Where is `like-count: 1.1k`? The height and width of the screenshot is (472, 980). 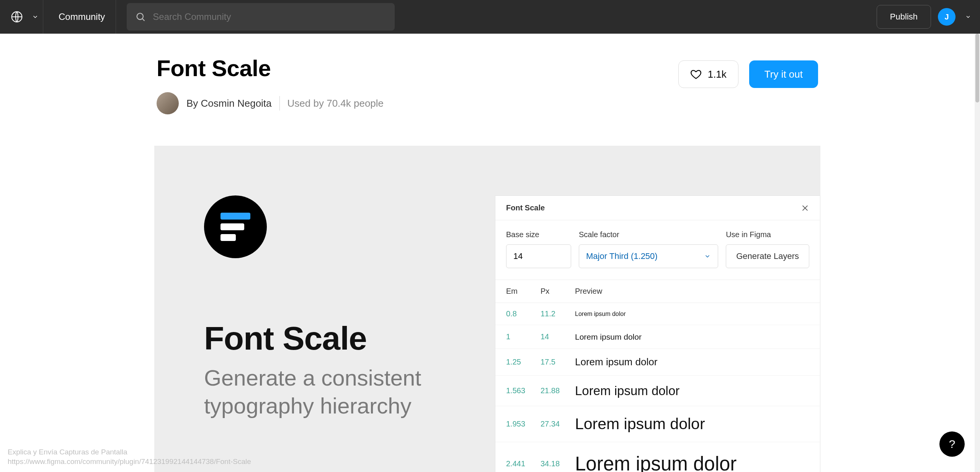
like-count: 1.1k is located at coordinates (717, 74).